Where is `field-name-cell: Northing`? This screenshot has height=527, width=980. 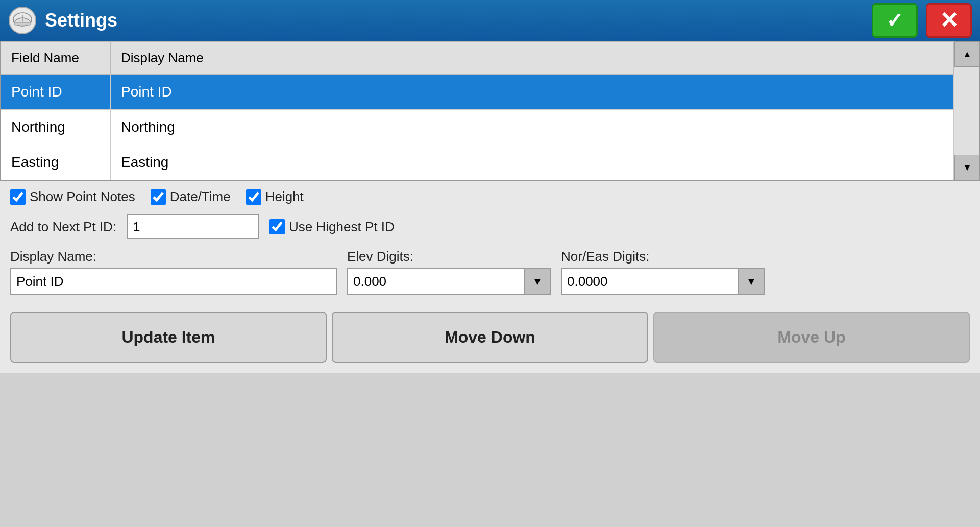 field-name-cell: Northing is located at coordinates (56, 128).